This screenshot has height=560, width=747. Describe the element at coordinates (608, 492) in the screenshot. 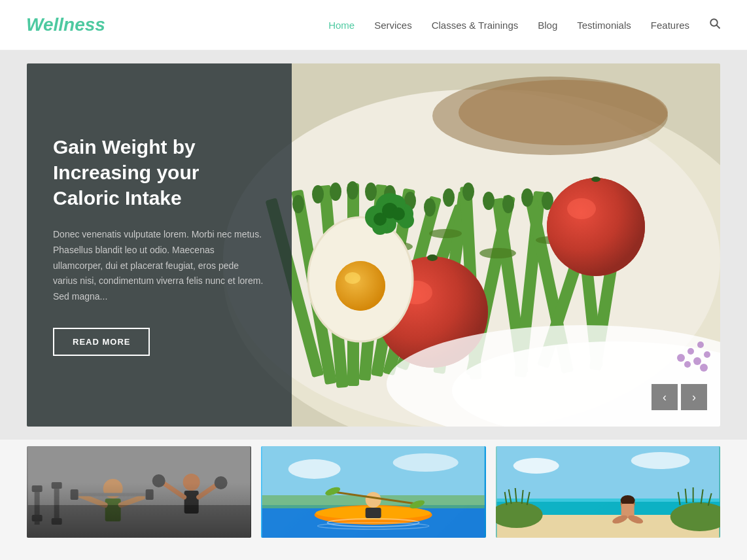

I see `beach-image` at that location.